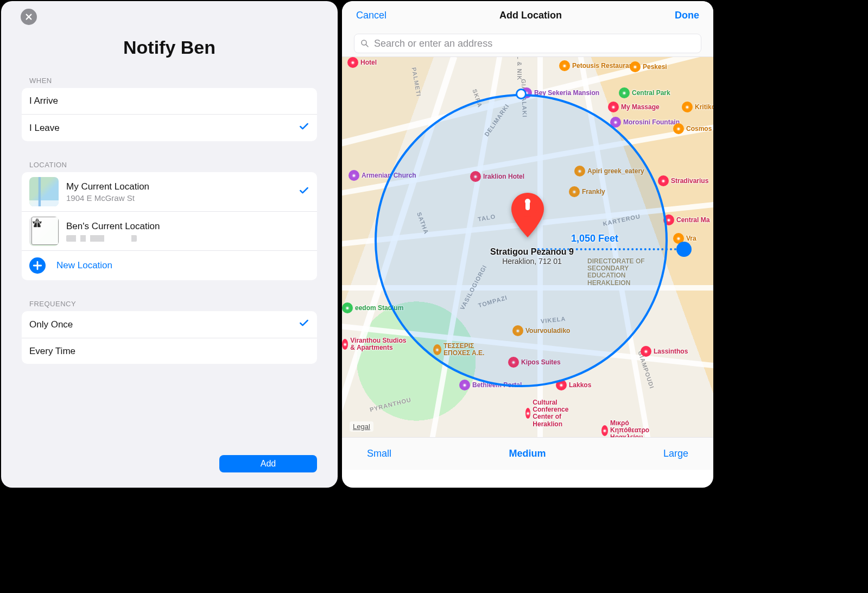 The width and height of the screenshot is (868, 593). Describe the element at coordinates (169, 101) in the screenshot. I see `when-option-arrive: I Arrive ✓` at that location.